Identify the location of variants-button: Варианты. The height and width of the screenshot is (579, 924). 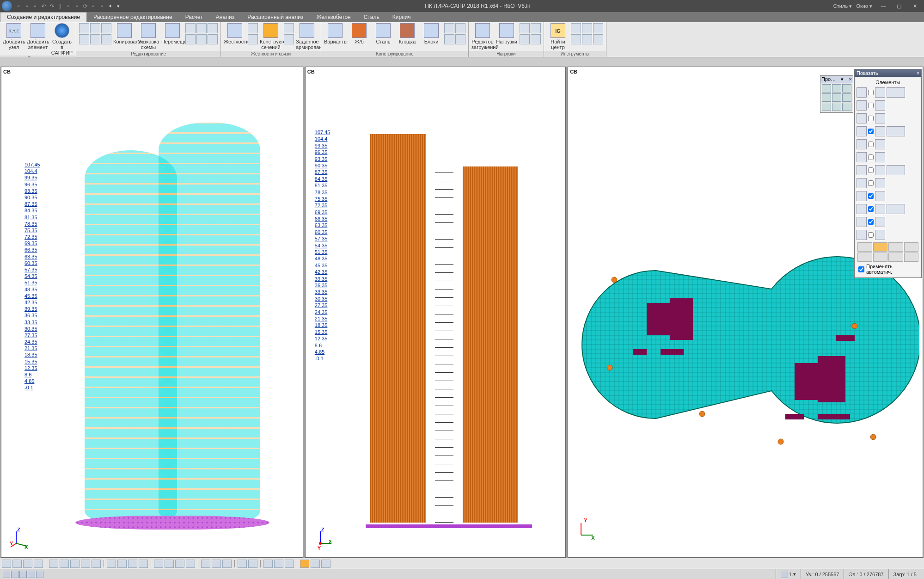
(335, 34).